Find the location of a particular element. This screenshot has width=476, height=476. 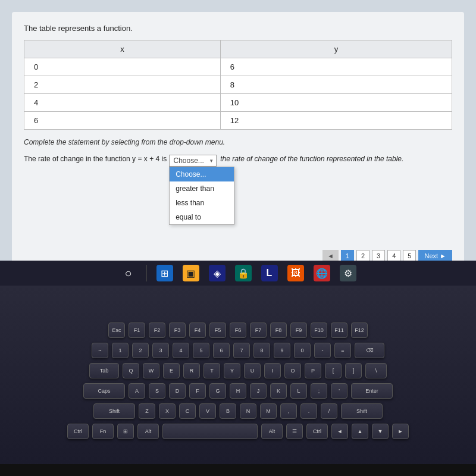

page-4-button: 4 is located at coordinates (394, 256).